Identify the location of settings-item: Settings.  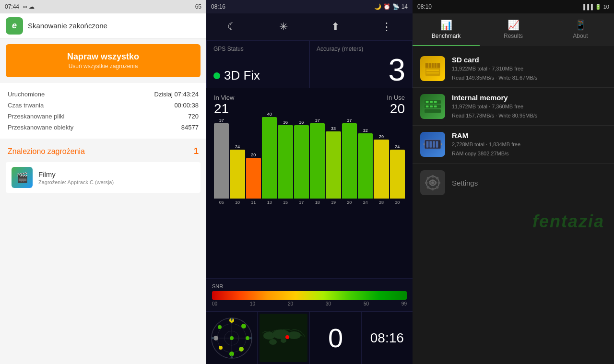
(513, 183).